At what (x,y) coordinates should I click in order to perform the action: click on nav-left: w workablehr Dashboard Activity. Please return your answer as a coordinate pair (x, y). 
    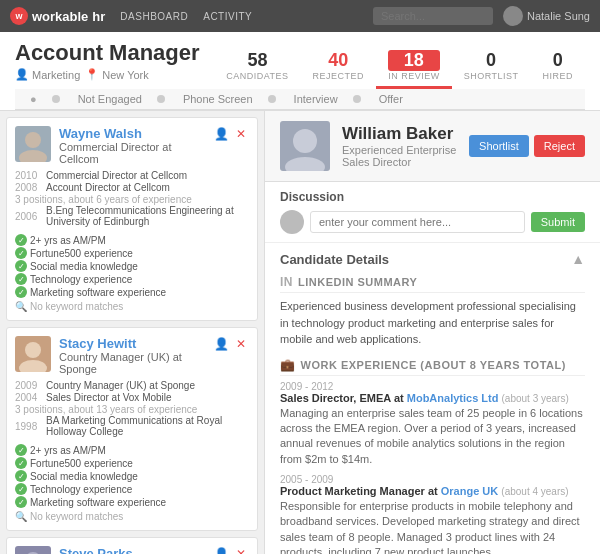
    Looking at the image, I should click on (131, 16).